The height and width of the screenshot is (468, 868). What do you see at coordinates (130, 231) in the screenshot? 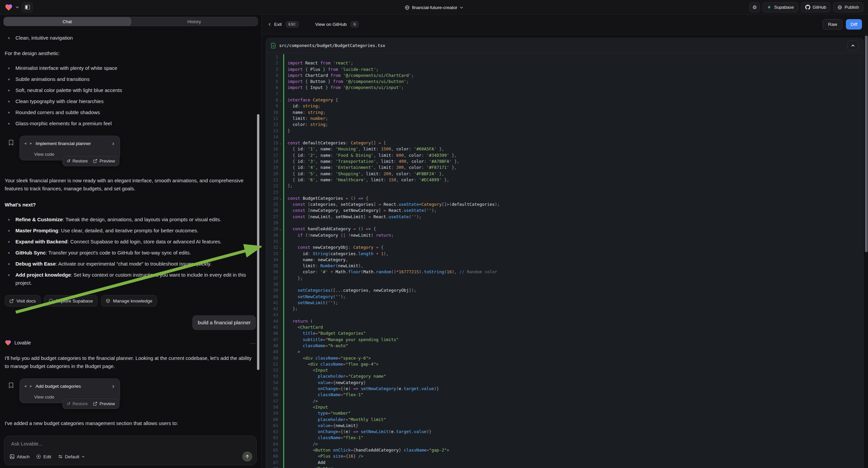
I see `list-item: Master Prompting: Use clear, detailed, a…` at bounding box center [130, 231].